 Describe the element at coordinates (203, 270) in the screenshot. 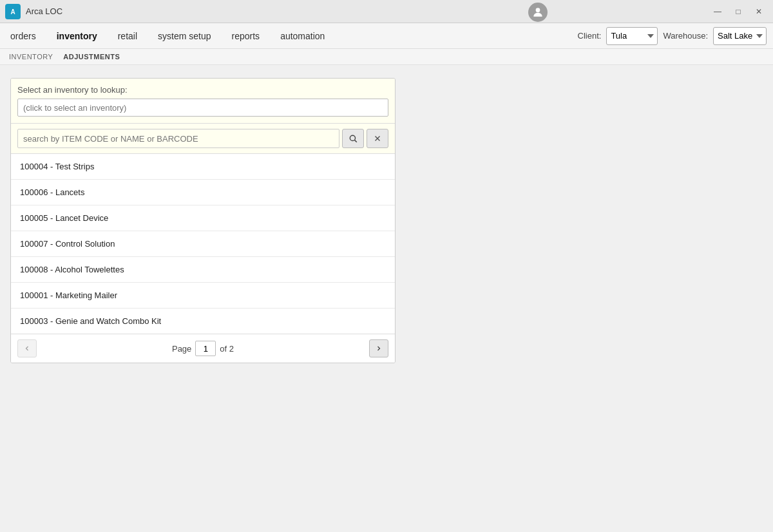

I see `list-item: 100008 - Alcohol Towelettes` at that location.